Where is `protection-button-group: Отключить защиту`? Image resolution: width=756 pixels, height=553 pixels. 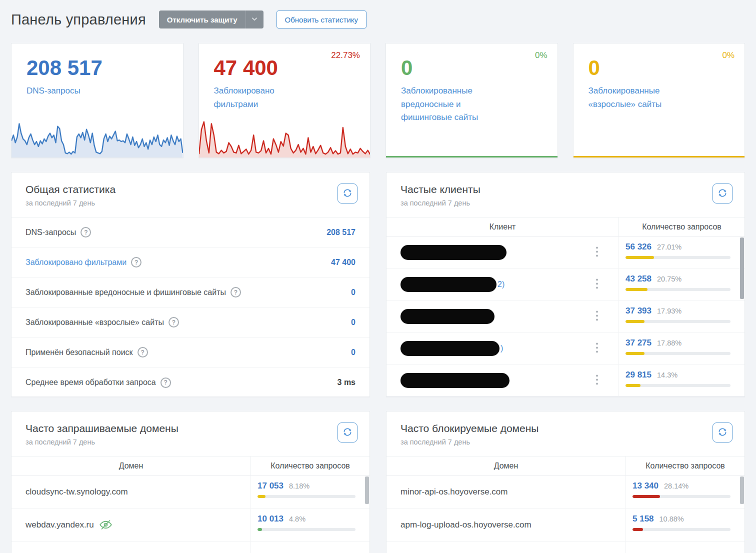 protection-button-group: Отключить защиту is located at coordinates (211, 20).